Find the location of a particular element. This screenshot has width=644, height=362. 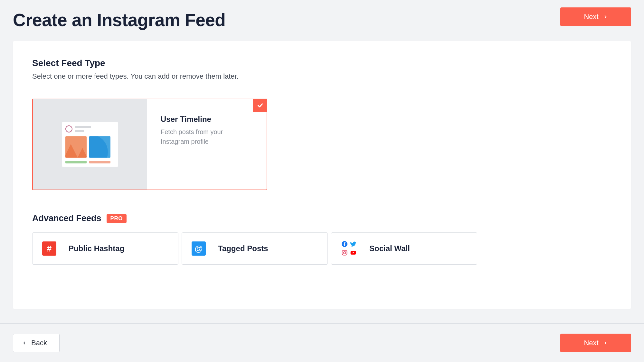

back-button: Back is located at coordinates (36, 343).